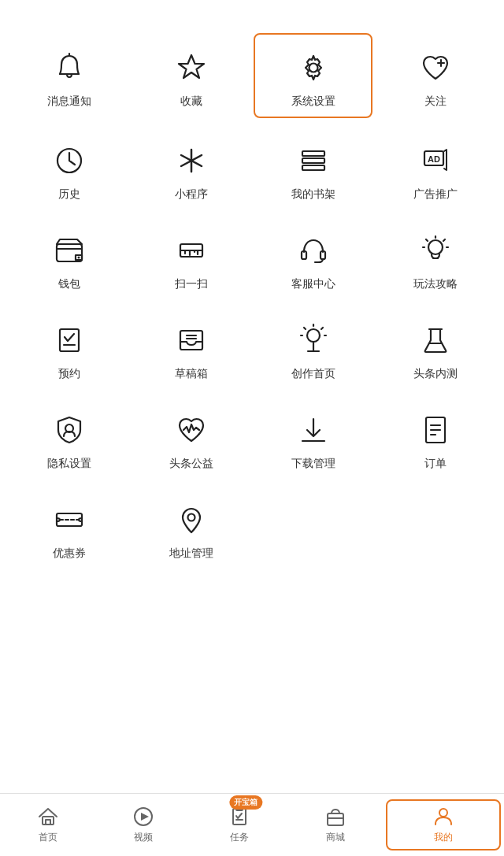 The image size is (504, 856). What do you see at coordinates (191, 520) in the screenshot?
I see `location-icon` at bounding box center [191, 520].